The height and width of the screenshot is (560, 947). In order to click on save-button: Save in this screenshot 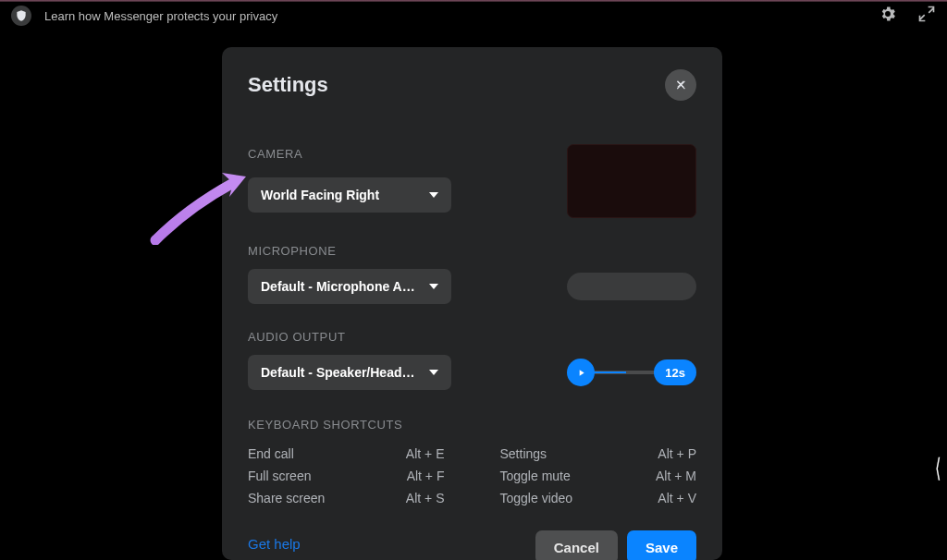, I will do `click(662, 545)`.